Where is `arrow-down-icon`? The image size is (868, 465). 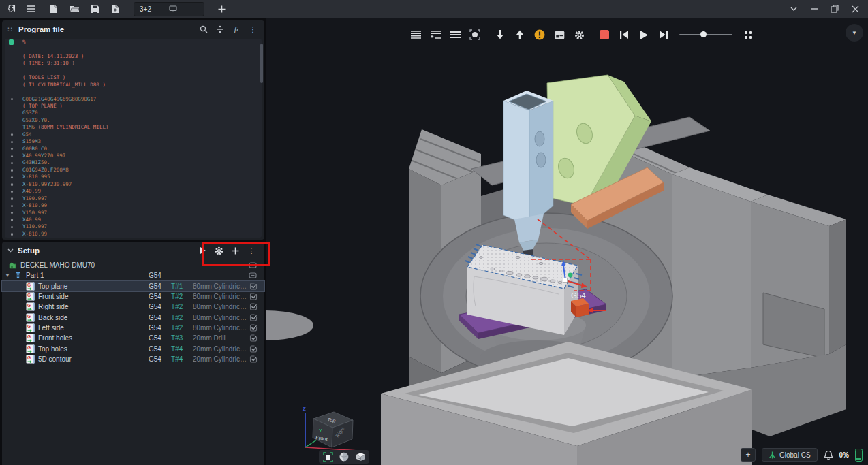 arrow-down-icon is located at coordinates (500, 35).